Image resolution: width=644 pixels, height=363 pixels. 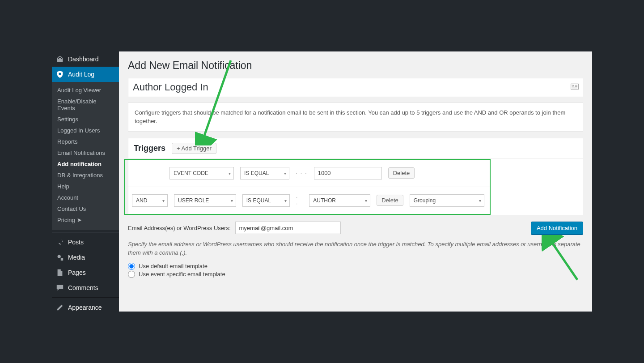 I want to click on dashboard-icon, so click(x=60, y=59).